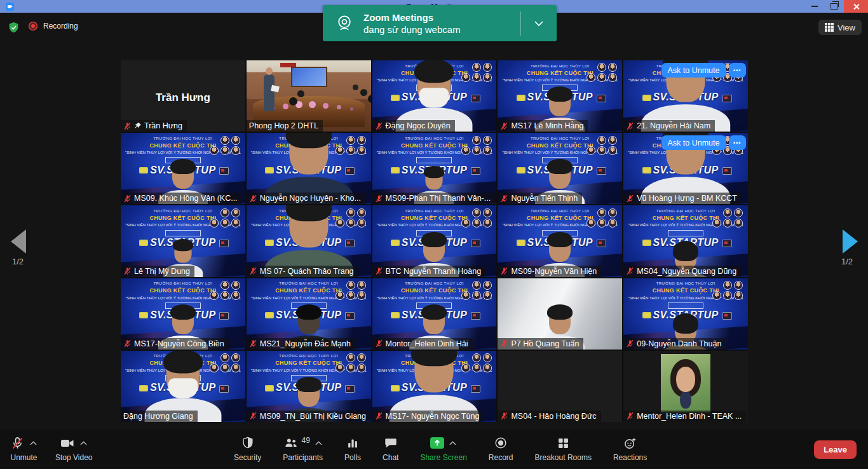  Describe the element at coordinates (501, 443) in the screenshot. I see `record-icon` at that location.